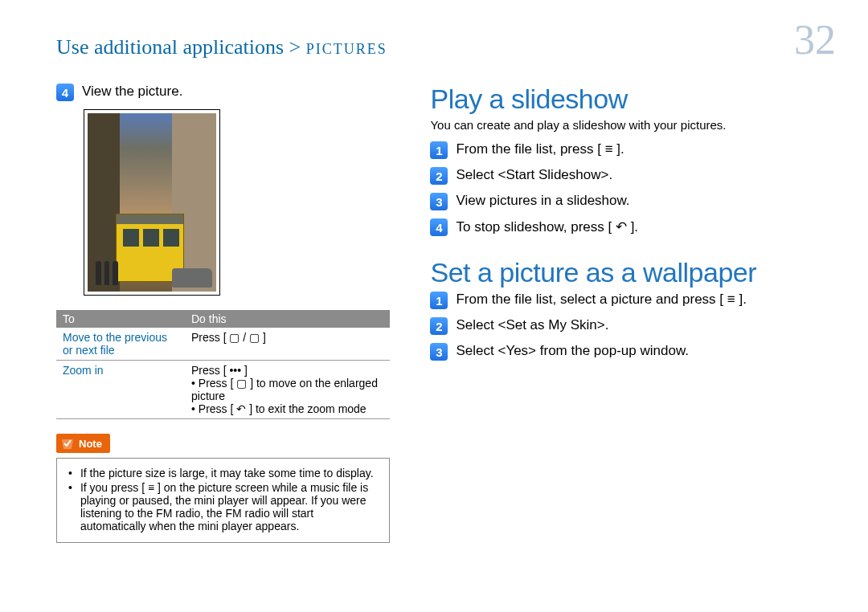 The width and height of the screenshot is (868, 612). I want to click on slideshow-step-3: 3 View pictures in a slideshow., so click(633, 202).